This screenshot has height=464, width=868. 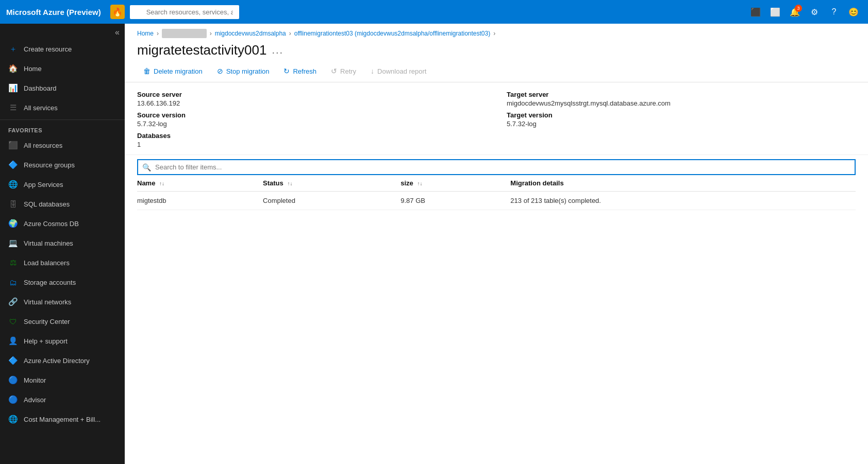 What do you see at coordinates (332, 201) in the screenshot?
I see `cell-status: Completed` at bounding box center [332, 201].